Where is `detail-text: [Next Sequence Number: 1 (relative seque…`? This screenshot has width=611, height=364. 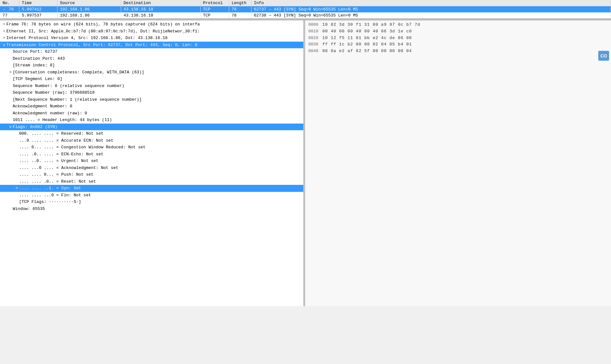
detail-text: [Next Sequence Number: 1 (relative seque… is located at coordinates (77, 100).